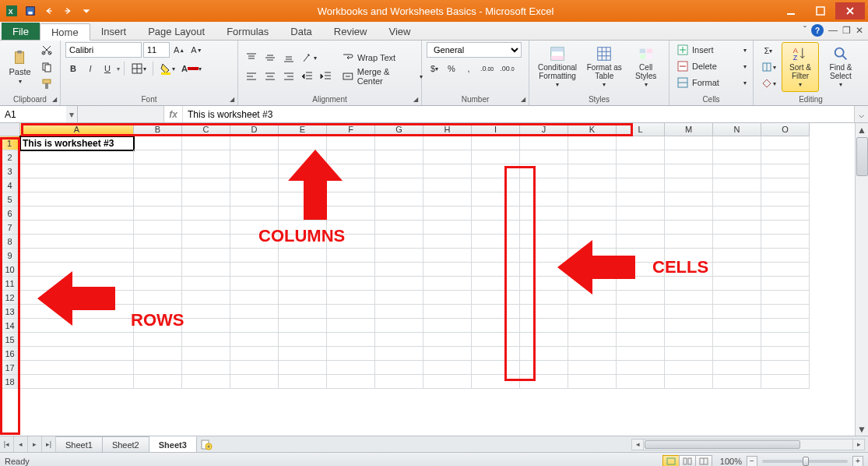  Describe the element at coordinates (167, 69) in the screenshot. I see `fill-color-icon: ▾` at that location.